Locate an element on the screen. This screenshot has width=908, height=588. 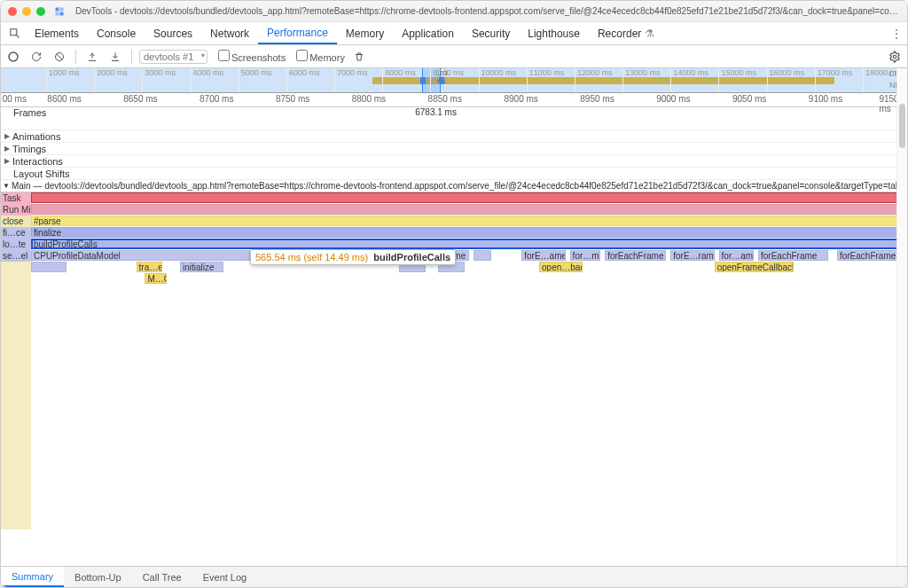
tooltip-name: buildProfileCalls is located at coordinates (411, 257).